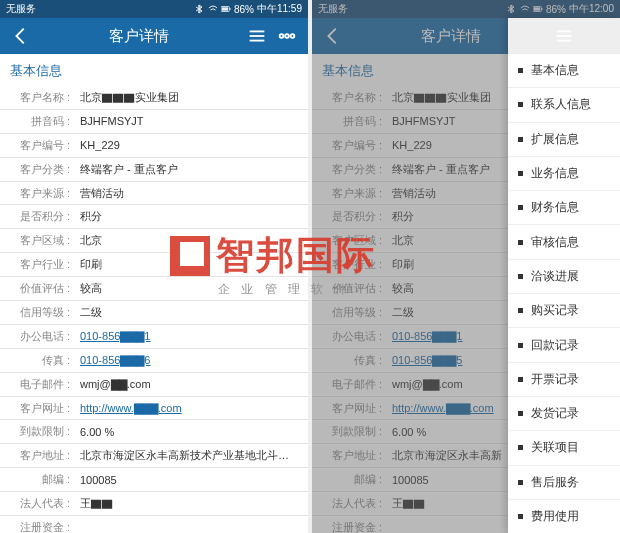  What do you see at coordinates (280, 9) in the screenshot?
I see `clock: 中午11:59` at bounding box center [280, 9].